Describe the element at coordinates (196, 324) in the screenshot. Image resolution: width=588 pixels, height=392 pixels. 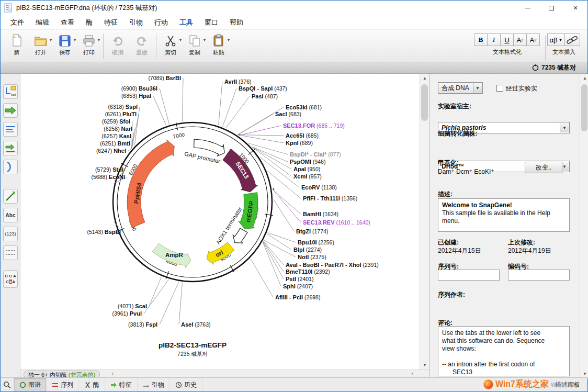
I see `enzyme-site-label: AseI (3763)` at that location.